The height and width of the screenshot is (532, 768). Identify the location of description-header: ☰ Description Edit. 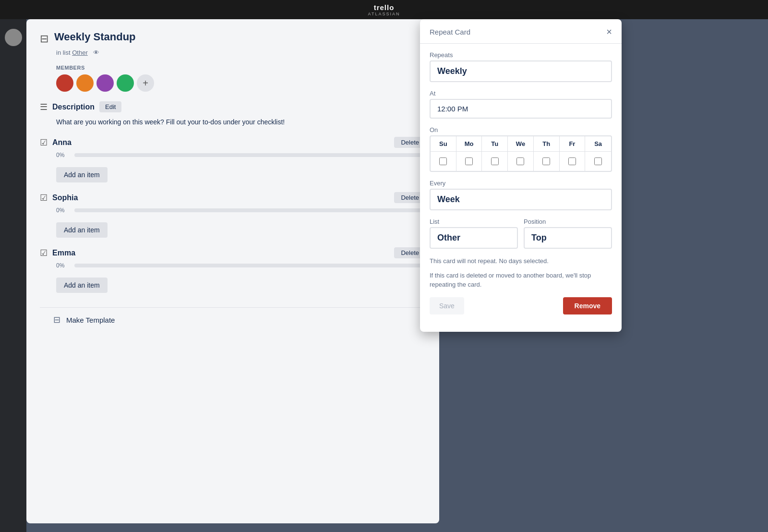
(233, 107).